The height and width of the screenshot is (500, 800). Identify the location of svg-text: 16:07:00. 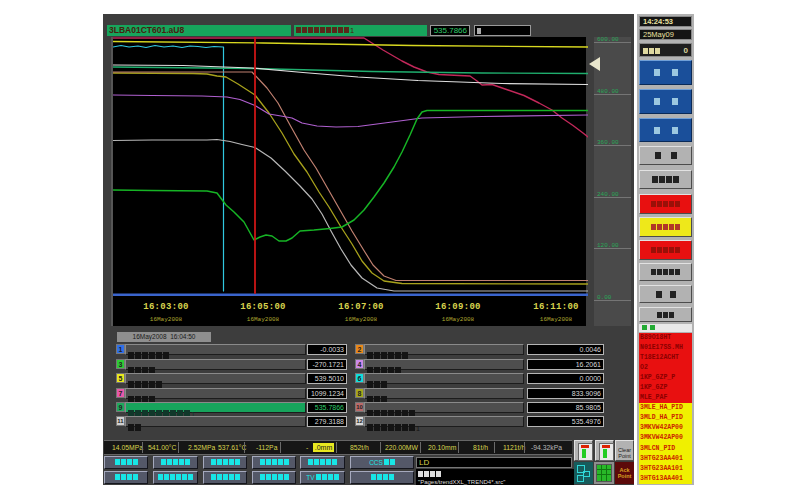
(361, 307).